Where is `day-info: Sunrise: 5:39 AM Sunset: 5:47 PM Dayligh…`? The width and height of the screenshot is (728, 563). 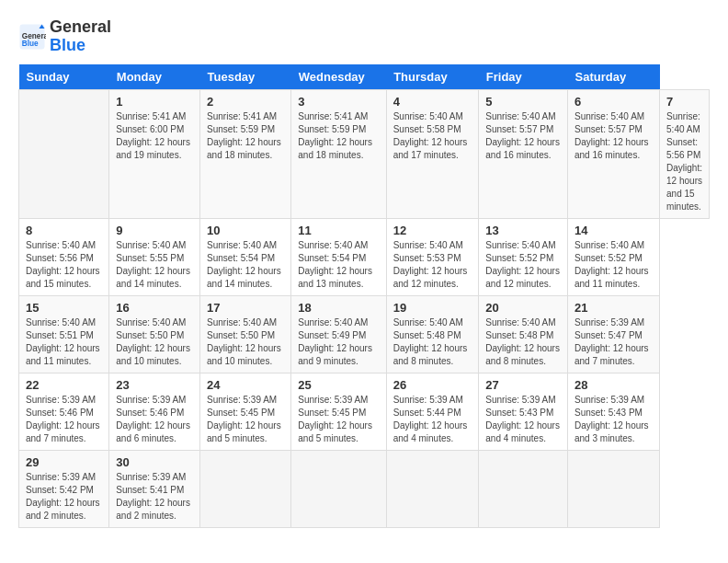
day-info: Sunrise: 5:39 AM Sunset: 5:47 PM Dayligh… is located at coordinates (614, 342).